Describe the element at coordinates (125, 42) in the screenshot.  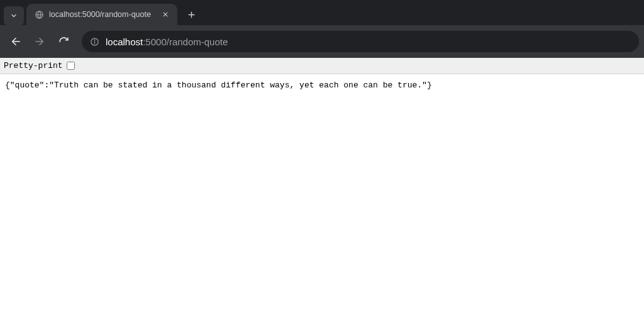
I see `url-host: localhost` at that location.